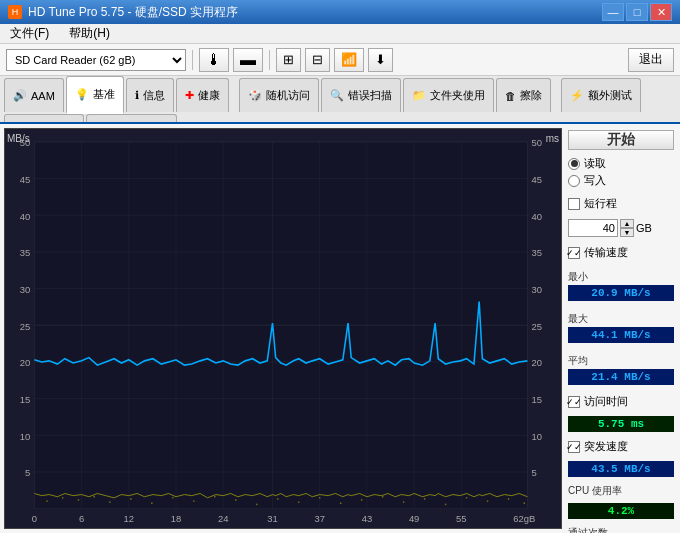 This screenshot has width=680, height=533. What do you see at coordinates (95, 95) in the screenshot?
I see `tab-benchmark: 💡 基准` at bounding box center [95, 95].